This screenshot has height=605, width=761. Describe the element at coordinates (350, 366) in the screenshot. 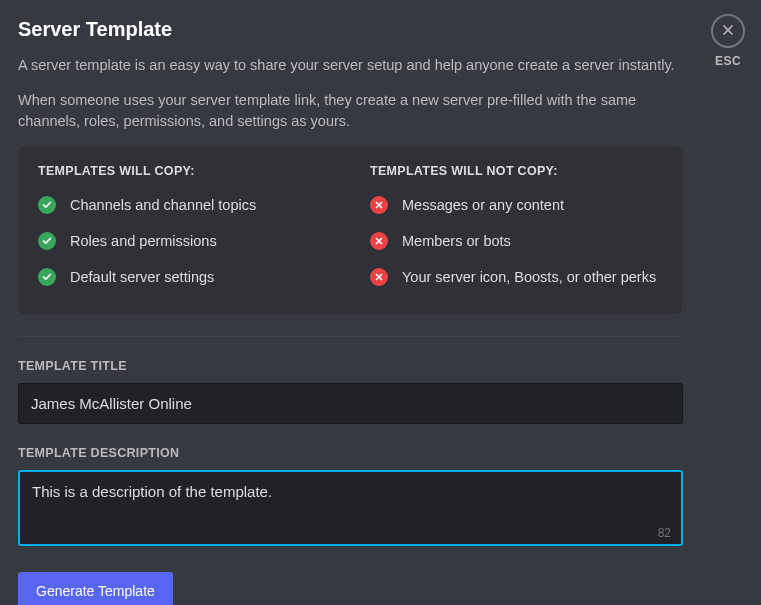

I see `template-title-label: TEMPLATE TITLE` at that location.